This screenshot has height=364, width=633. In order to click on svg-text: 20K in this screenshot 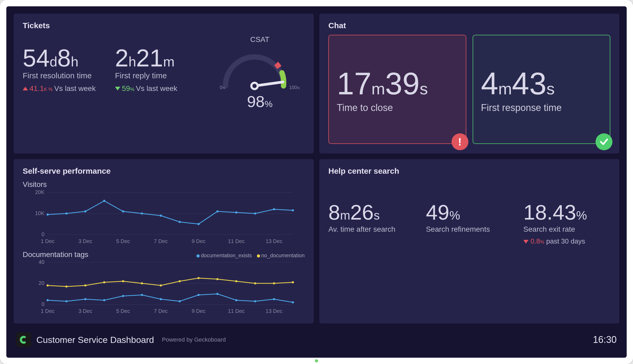, I will do `click(40, 192)`.